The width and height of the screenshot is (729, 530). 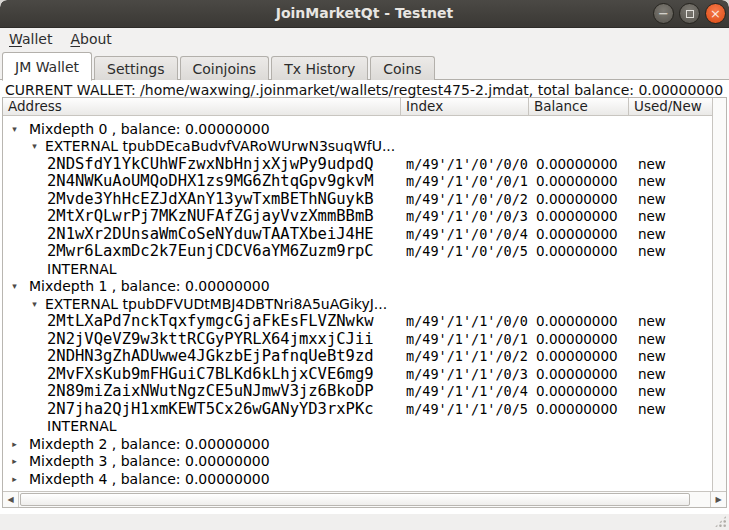 What do you see at coordinates (465, 339) in the screenshot?
I see `index-cell: m/49'/1'/1'/0/1` at bounding box center [465, 339].